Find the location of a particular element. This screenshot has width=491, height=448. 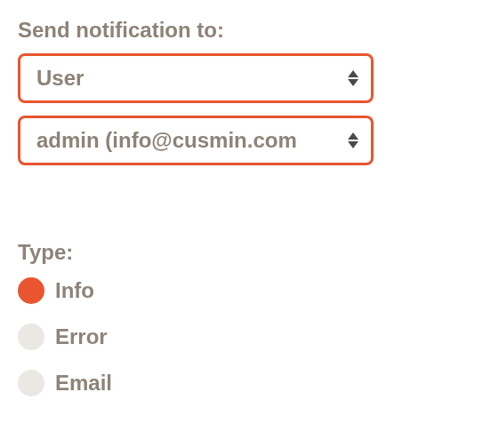

radio-label: Error is located at coordinates (82, 337).